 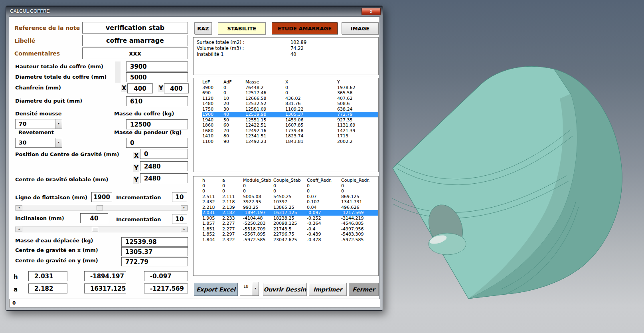 What do you see at coordinates (16, 289) in the screenshot?
I see `a-label: a` at bounding box center [16, 289].